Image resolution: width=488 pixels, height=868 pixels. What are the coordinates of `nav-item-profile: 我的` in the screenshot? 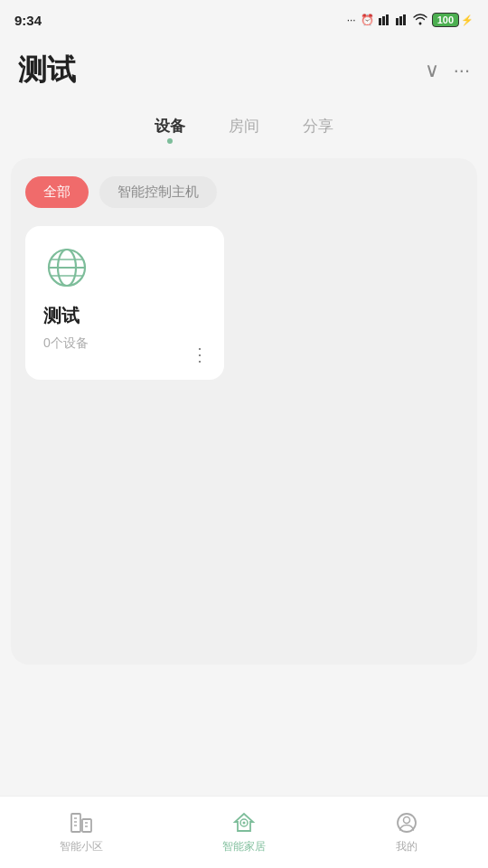 It's located at (407, 832).